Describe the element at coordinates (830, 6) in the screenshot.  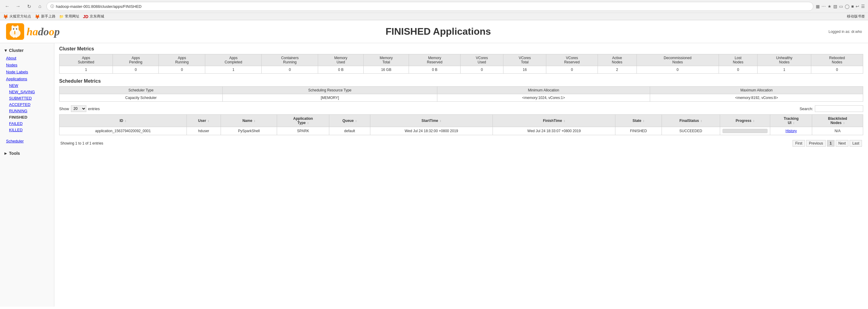
I see `star-icon: ★` at that location.